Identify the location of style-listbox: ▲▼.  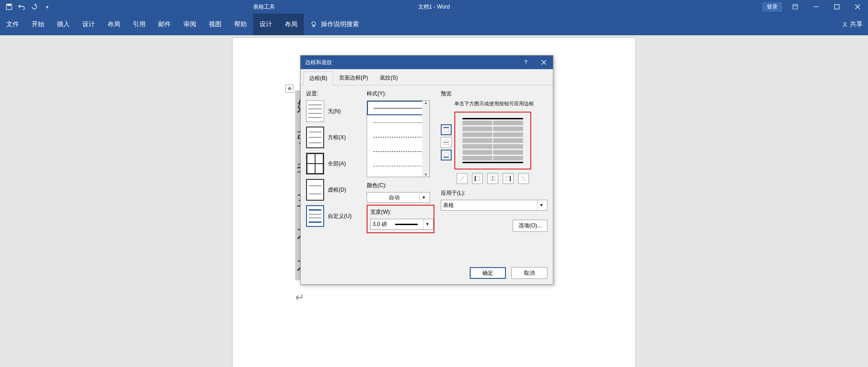
(398, 139).